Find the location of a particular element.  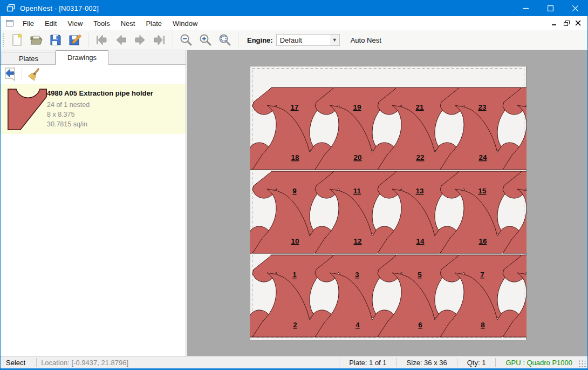

menu-nest: Nest is located at coordinates (128, 24).